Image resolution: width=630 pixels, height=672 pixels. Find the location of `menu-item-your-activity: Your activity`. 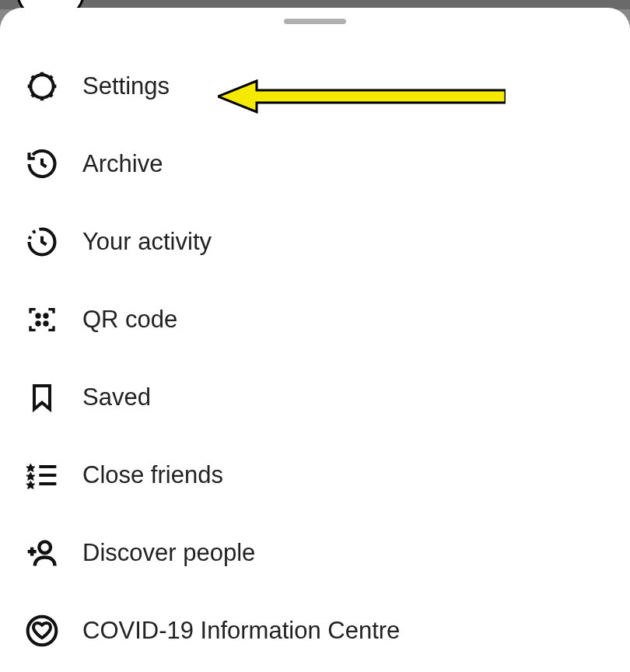

menu-item-your-activity: Your activity is located at coordinates (315, 242).